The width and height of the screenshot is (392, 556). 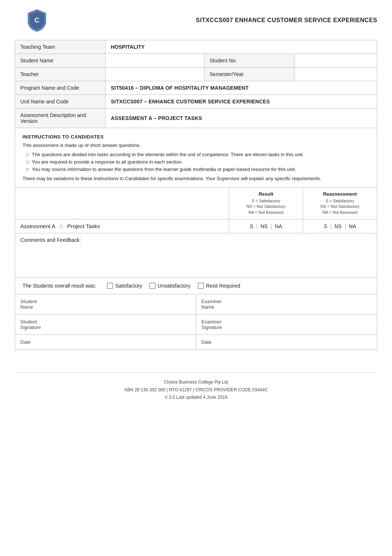 What do you see at coordinates (106, 322) in the screenshot?
I see `sig-left: StudentName StudentSignature Date` at bounding box center [106, 322].